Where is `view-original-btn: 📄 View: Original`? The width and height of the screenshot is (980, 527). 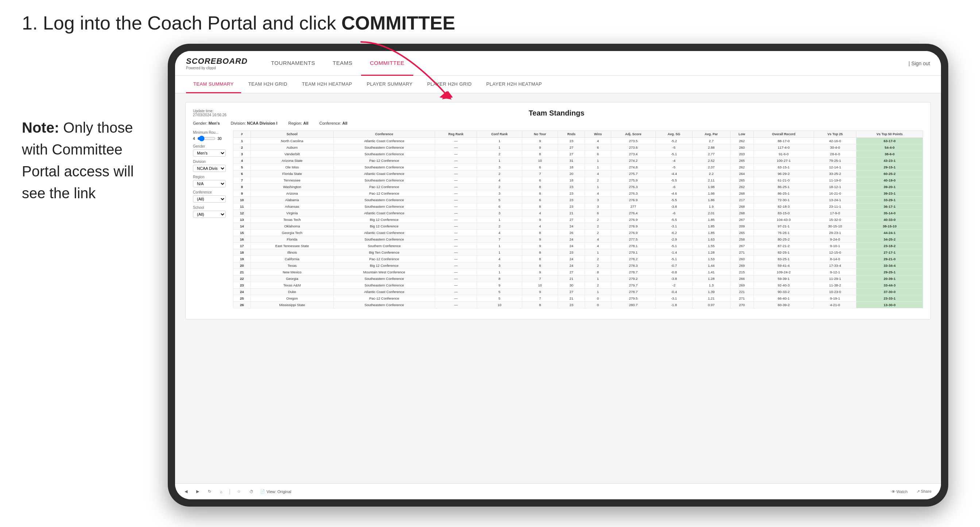
view-original-btn: 📄 View: Original is located at coordinates (276, 491).